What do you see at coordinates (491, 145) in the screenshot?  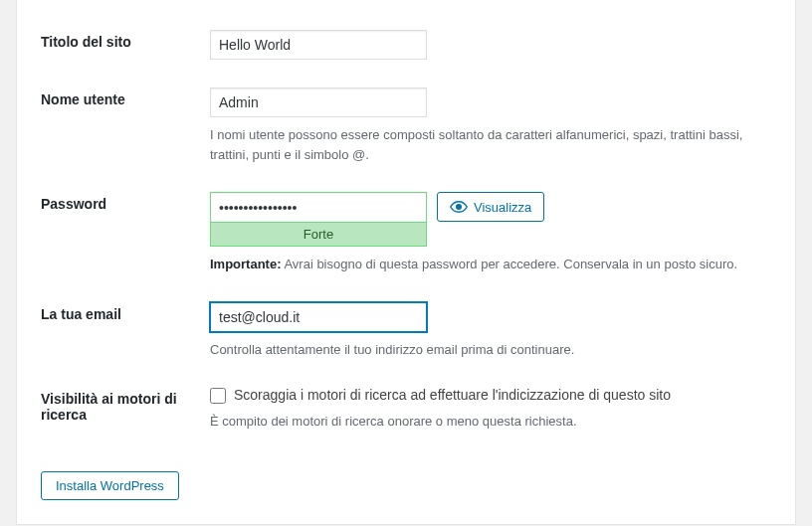 I see `username-hint: I nomi utente possono essere composti so…` at bounding box center [491, 145].